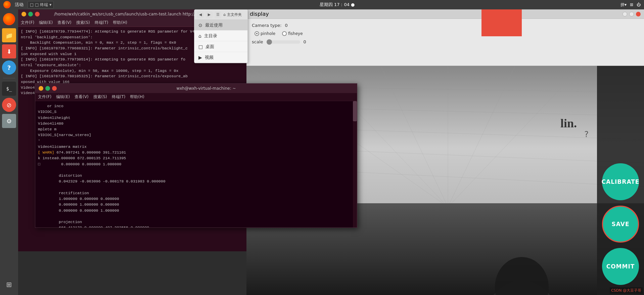 The width and height of the screenshot is (644, 295). I want to click on sidebar-icon-prohibit: ⊘, so click(9, 105).